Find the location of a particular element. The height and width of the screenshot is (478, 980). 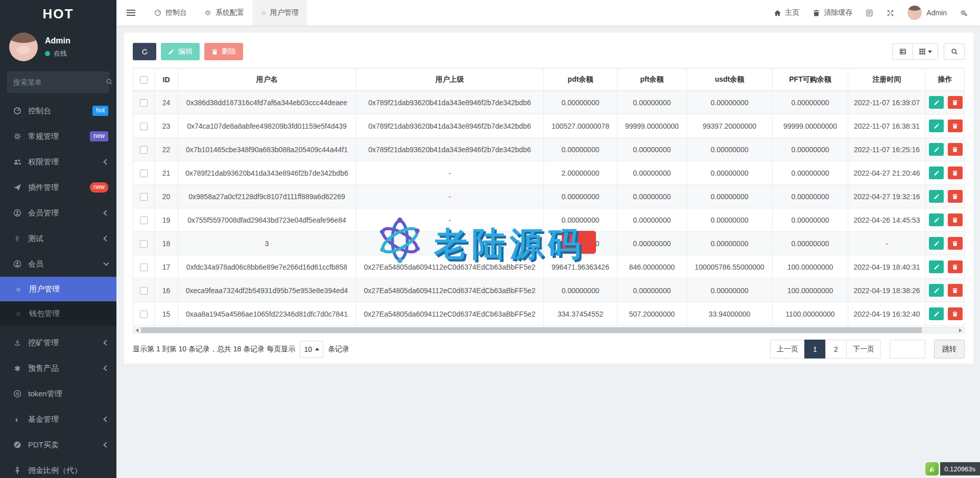

menu-search-input is located at coordinates (59, 82).